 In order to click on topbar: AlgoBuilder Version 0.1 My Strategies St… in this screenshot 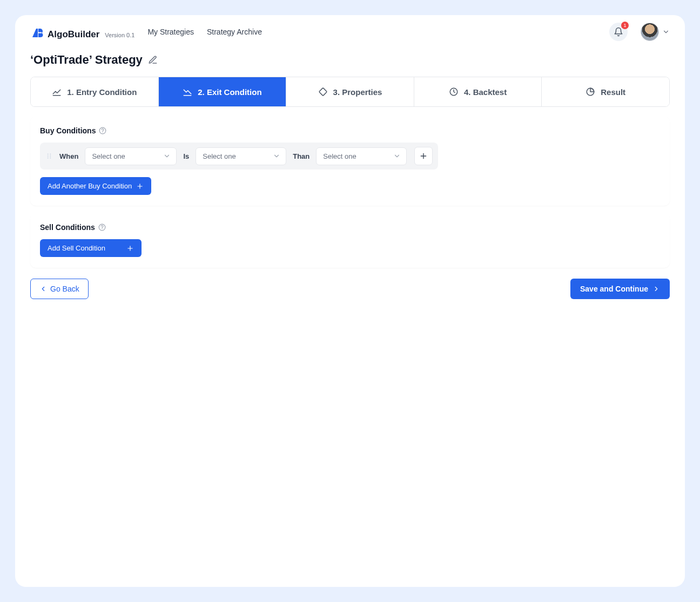, I will do `click(350, 28)`.